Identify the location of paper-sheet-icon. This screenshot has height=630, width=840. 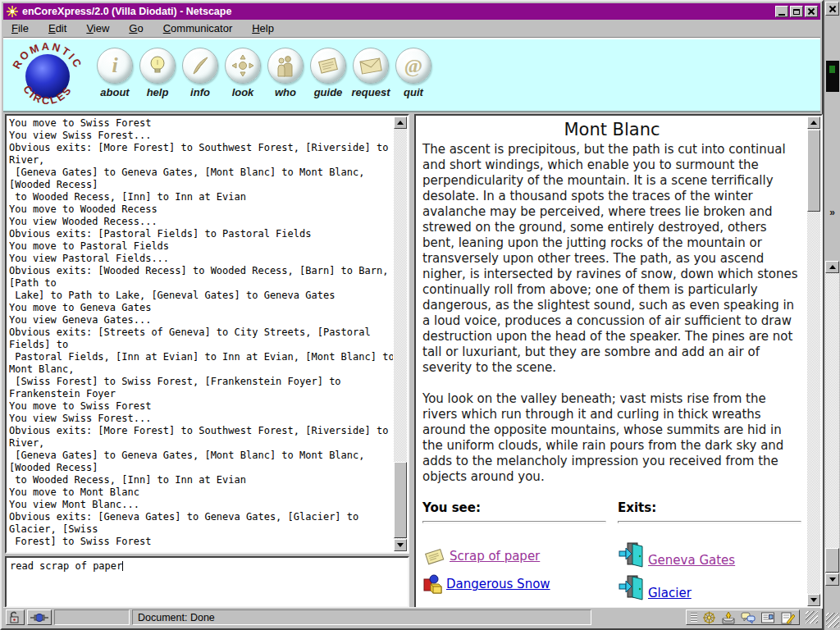
(328, 66).